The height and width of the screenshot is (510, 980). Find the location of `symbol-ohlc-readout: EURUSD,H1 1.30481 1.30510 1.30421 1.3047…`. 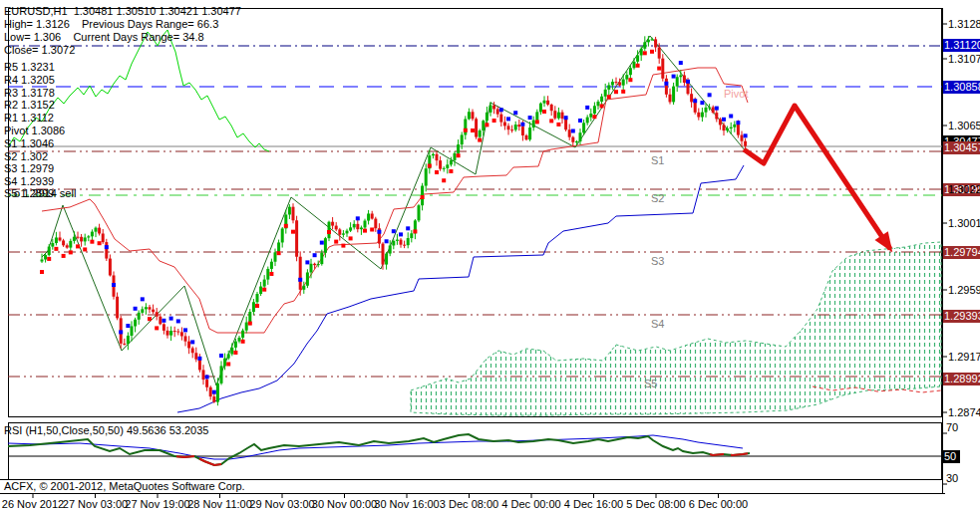

symbol-ohlc-readout: EURUSD,H1 1.30481 1.30510 1.30421 1.3047… is located at coordinates (123, 11).